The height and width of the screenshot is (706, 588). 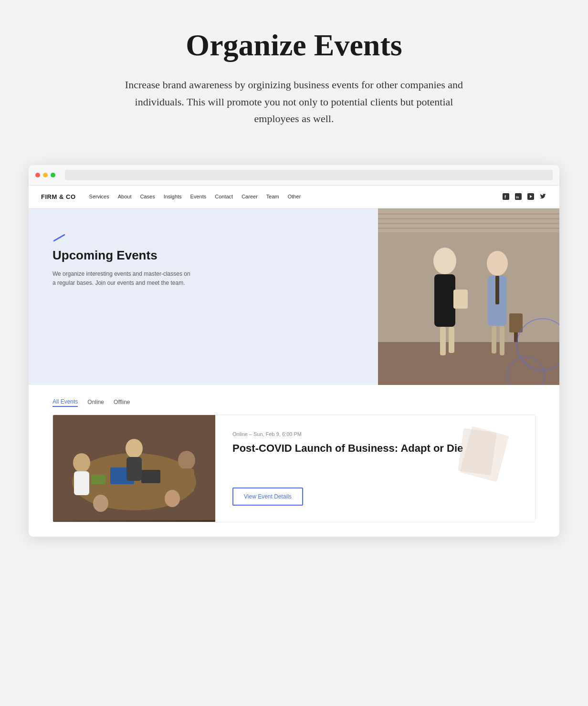 What do you see at coordinates (518, 197) in the screenshot?
I see `linkedin-icon: in` at bounding box center [518, 197].